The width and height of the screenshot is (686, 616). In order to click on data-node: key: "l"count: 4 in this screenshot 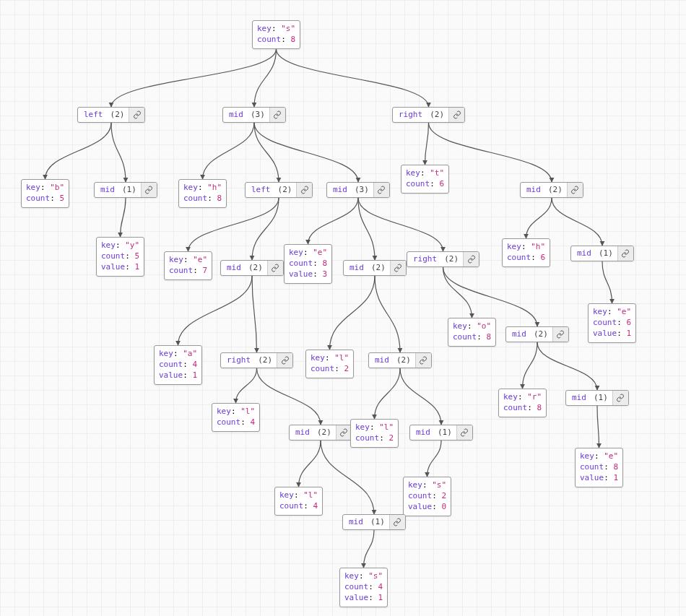, I will do `click(299, 501)`.